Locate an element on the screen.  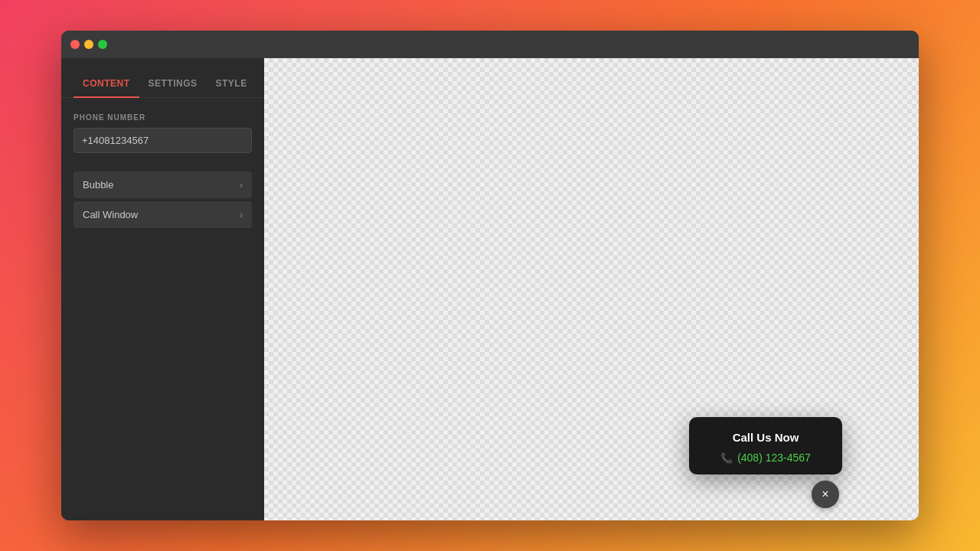
call-window-widget-number: 📞 (408) 123-4567 is located at coordinates (766, 458).